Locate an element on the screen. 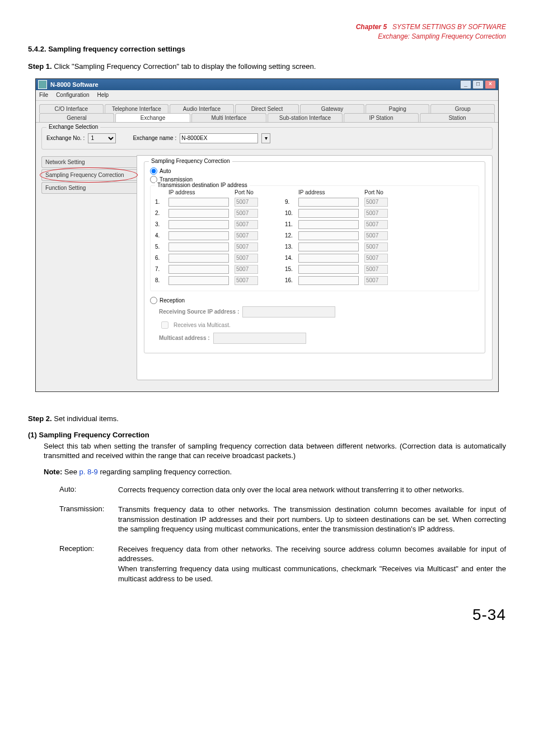  desc-reception: Receives frequency data from other netwo… is located at coordinates (312, 564).